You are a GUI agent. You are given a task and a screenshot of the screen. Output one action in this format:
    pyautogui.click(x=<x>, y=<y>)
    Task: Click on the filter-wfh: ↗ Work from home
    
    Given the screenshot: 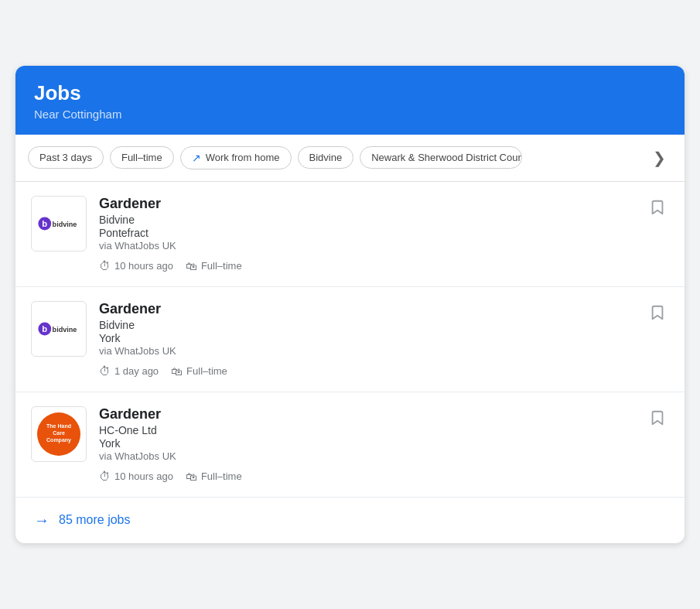 What is the action you would take?
    pyautogui.click(x=236, y=158)
    